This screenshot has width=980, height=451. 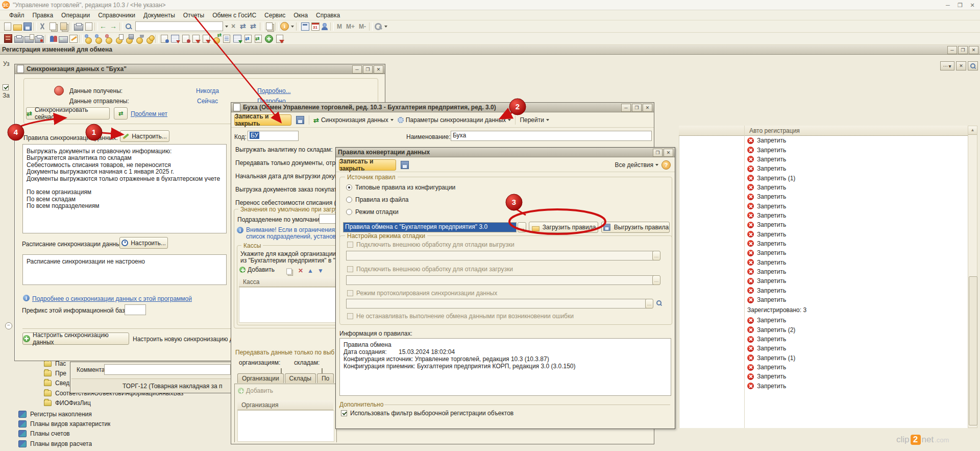 What do you see at coordinates (427, 413) in the screenshot?
I see `filter-checkbox: Использовать фильтр выборочной регистрац…` at bounding box center [427, 413].